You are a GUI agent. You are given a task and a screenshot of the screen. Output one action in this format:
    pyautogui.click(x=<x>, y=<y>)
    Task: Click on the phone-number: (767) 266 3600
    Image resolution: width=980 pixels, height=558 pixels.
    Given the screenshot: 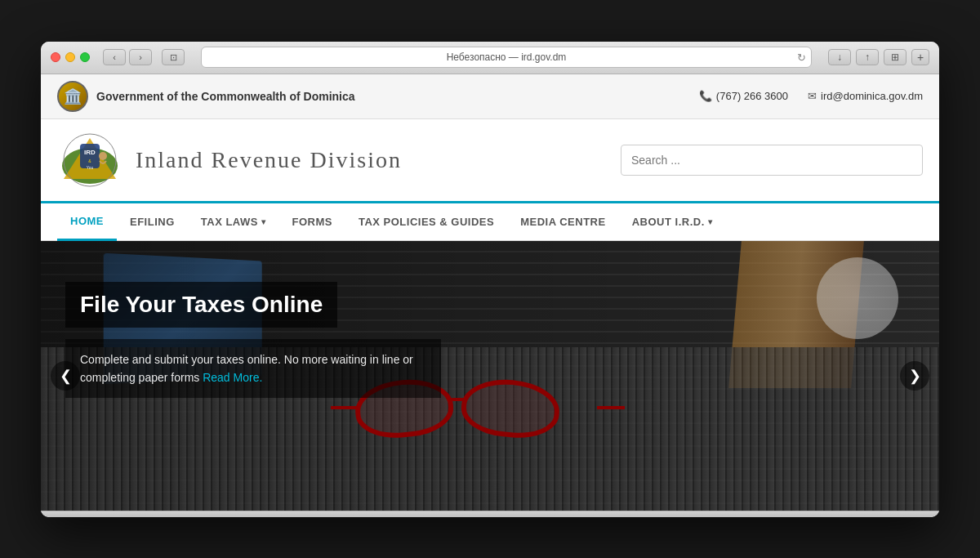 What is the action you would take?
    pyautogui.click(x=752, y=96)
    